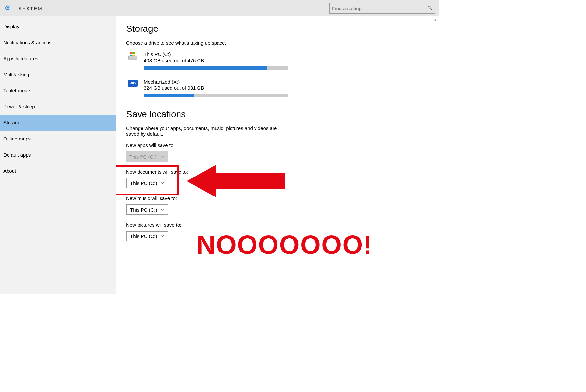 Image resolution: width=586 pixels, height=392 pixels. I want to click on save-location-setting: New music will save to:This PC (C:), so click(277, 205).